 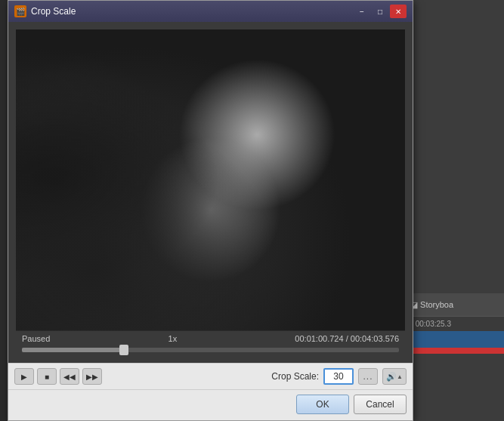 What do you see at coordinates (319, 339) in the screenshot?
I see `current-time: 00:01:00.724` at bounding box center [319, 339].